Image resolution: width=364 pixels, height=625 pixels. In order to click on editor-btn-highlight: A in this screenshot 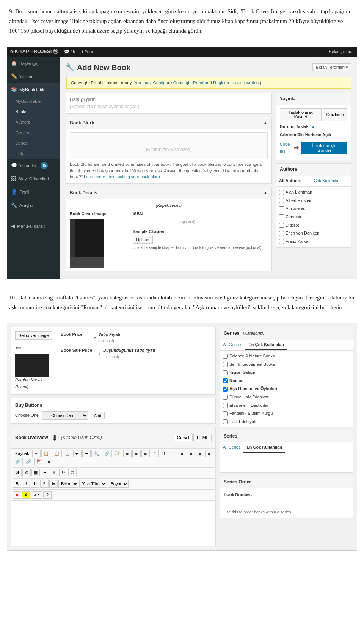, I will do `click(26, 495)`.